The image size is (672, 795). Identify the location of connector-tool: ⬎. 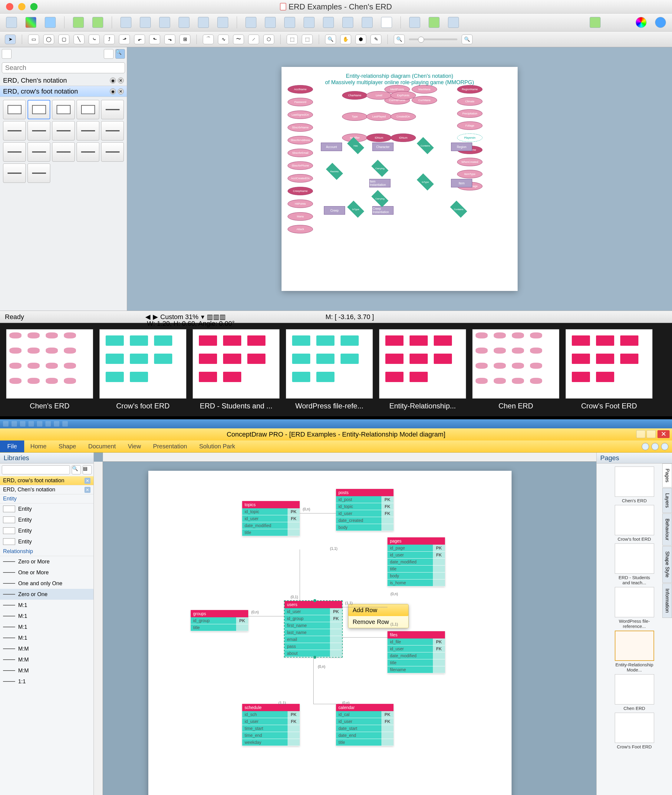
(170, 40).